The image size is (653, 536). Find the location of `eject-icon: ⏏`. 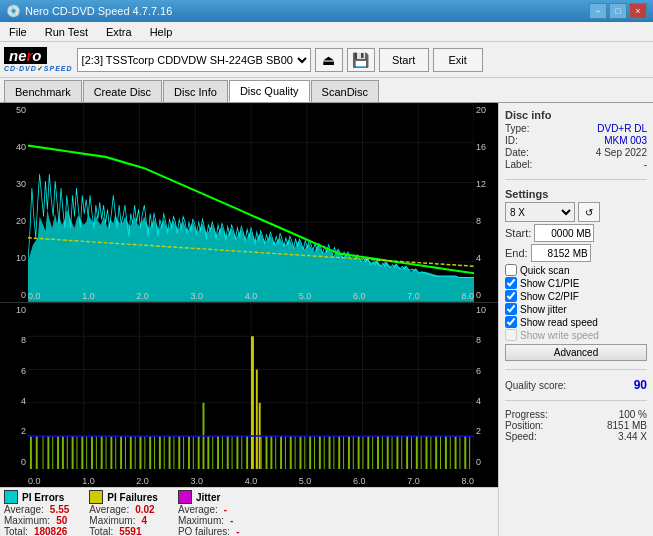

eject-icon: ⏏ is located at coordinates (329, 60).